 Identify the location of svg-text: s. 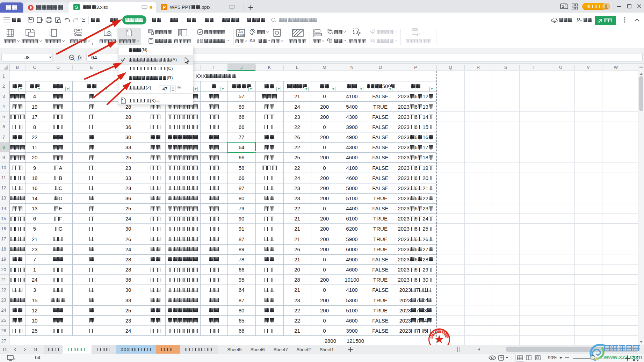
(15, 359).